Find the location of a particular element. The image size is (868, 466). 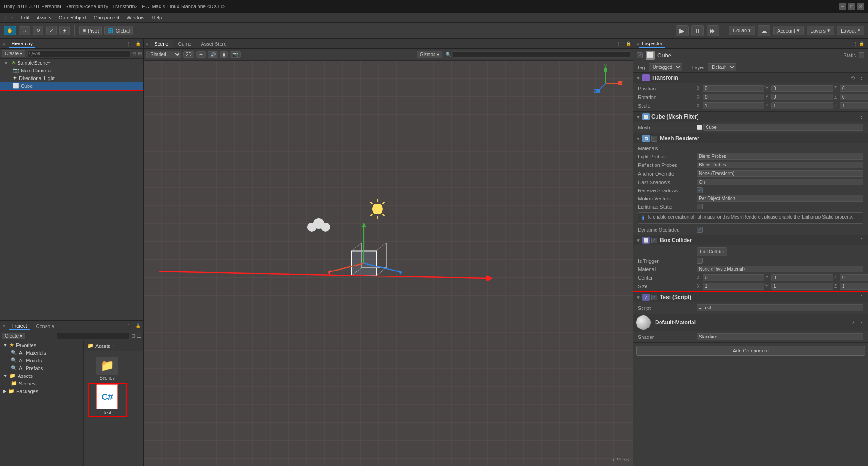

project-lock: 🔒 is located at coordinates (138, 326).